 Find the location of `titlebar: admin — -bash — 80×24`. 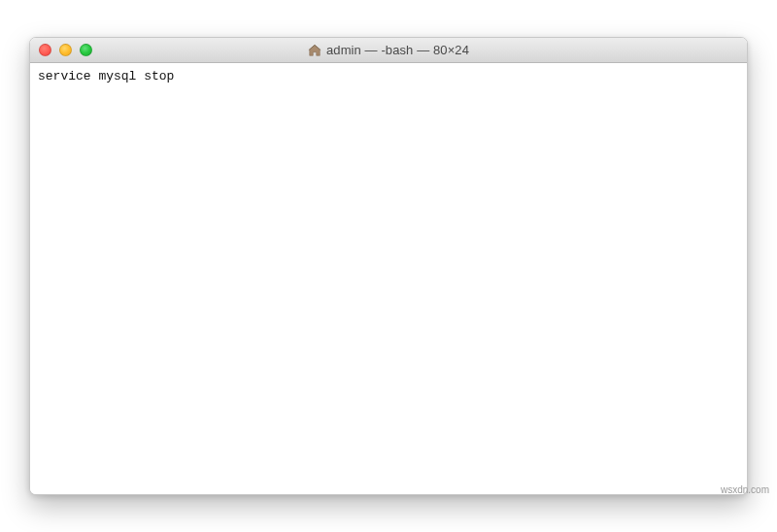

titlebar: admin — -bash — 80×24 is located at coordinates (388, 50).